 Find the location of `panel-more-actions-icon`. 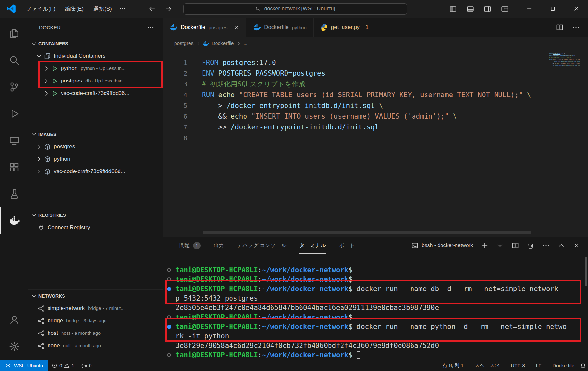

panel-more-actions-icon is located at coordinates (546, 245).